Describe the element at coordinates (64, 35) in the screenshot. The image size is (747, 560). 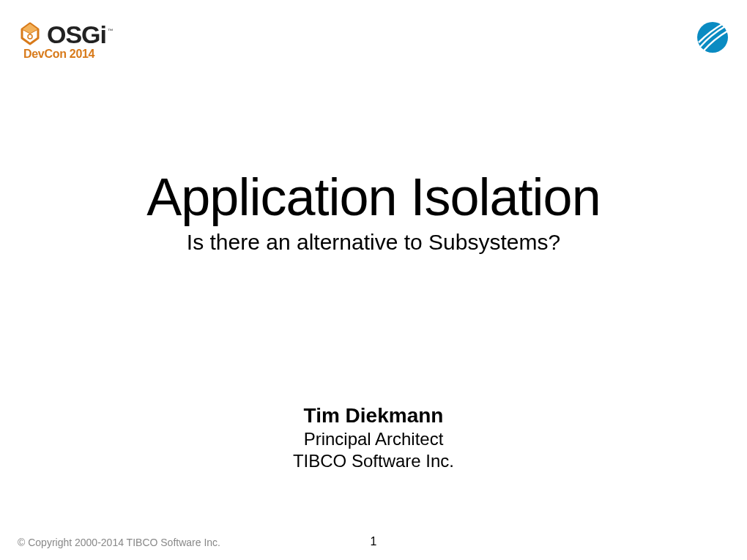
I see `osgi-logo-row: OSGi™` at that location.